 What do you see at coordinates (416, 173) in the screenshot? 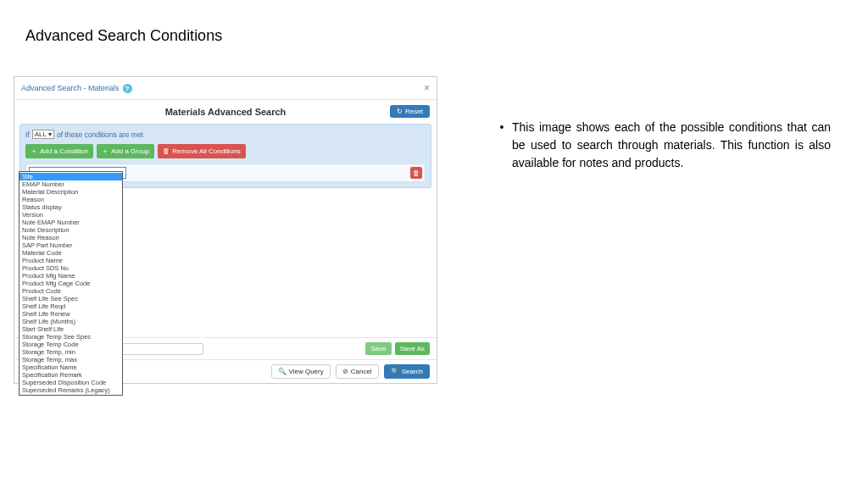
I see `delete-condition-button: 🗑` at bounding box center [416, 173].